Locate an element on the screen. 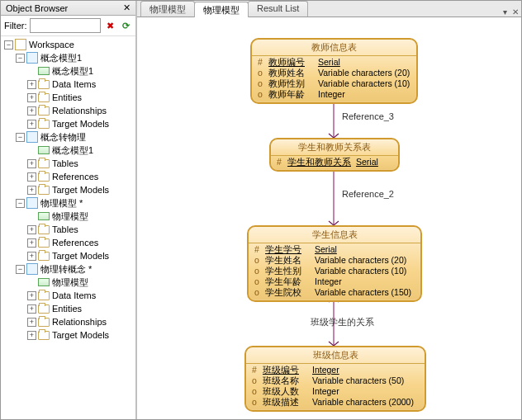 This screenshot has height=420, width=522. panel-close-button: ✕ is located at coordinates (127, 8).